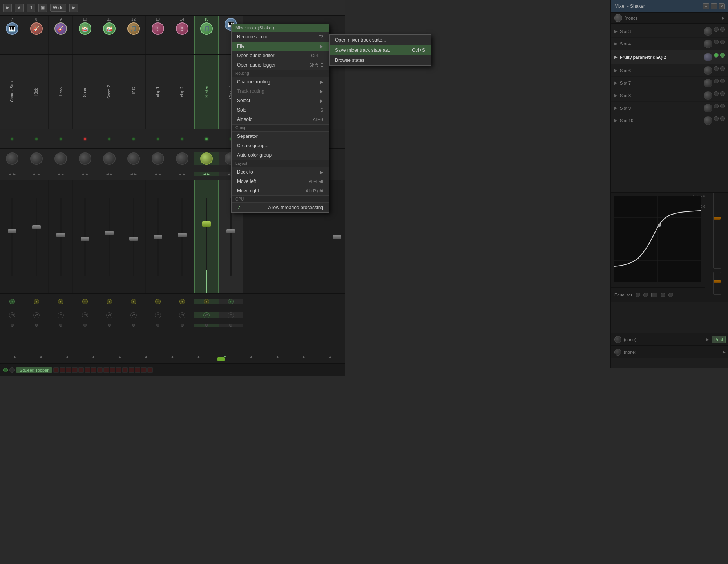 The width and height of the screenshot is (728, 564). Describe the element at coordinates (146, 356) in the screenshot. I see `arrow-up-12: ▲` at that location.